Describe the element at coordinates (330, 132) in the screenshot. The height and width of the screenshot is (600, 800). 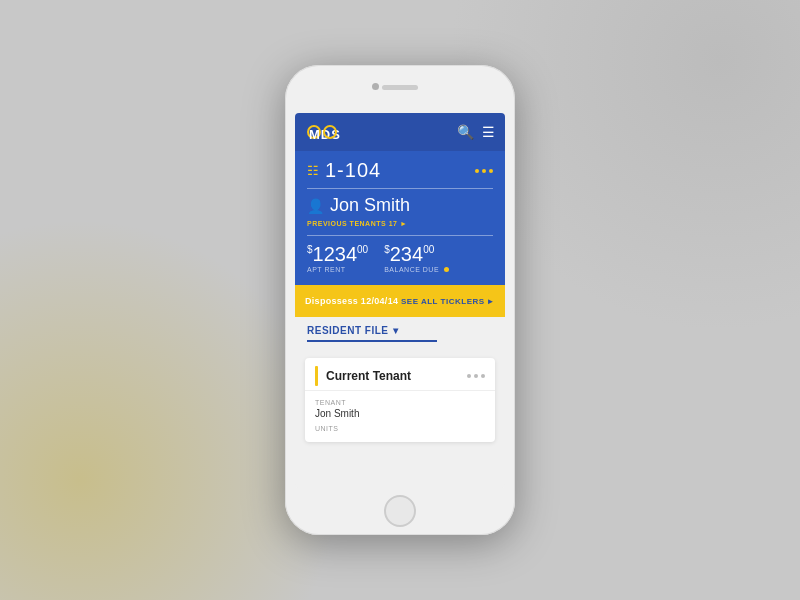
I see `logo-circle` at that location.